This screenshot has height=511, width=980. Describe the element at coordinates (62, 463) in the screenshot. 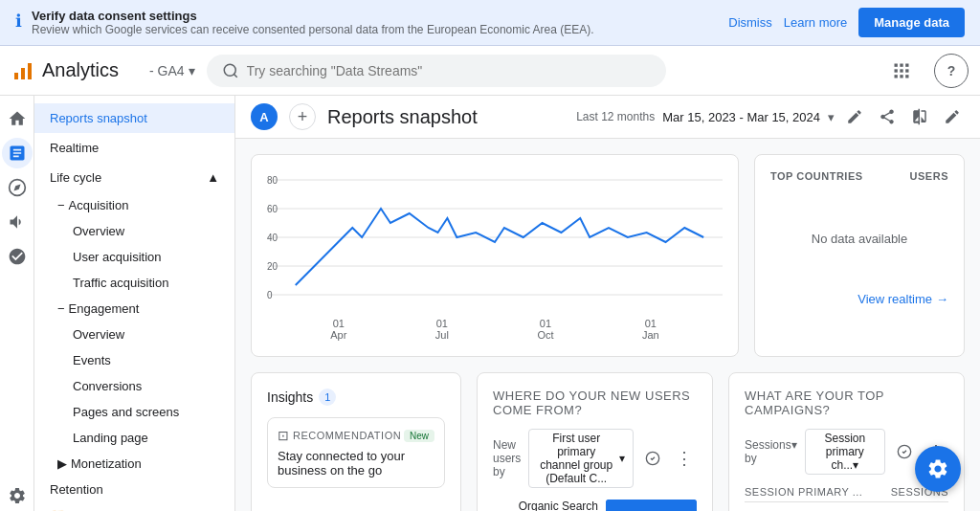

I see `arrow-right-icon: ▶` at that location.